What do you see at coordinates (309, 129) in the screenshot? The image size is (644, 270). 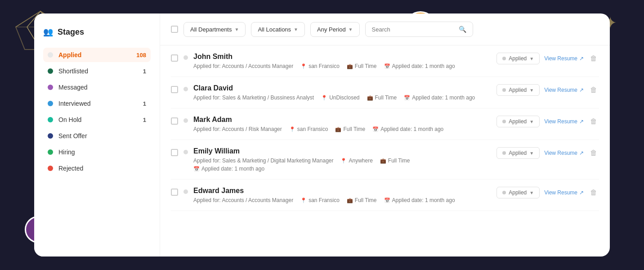 I see `candidate-location: 📍 san Fransico` at bounding box center [309, 129].